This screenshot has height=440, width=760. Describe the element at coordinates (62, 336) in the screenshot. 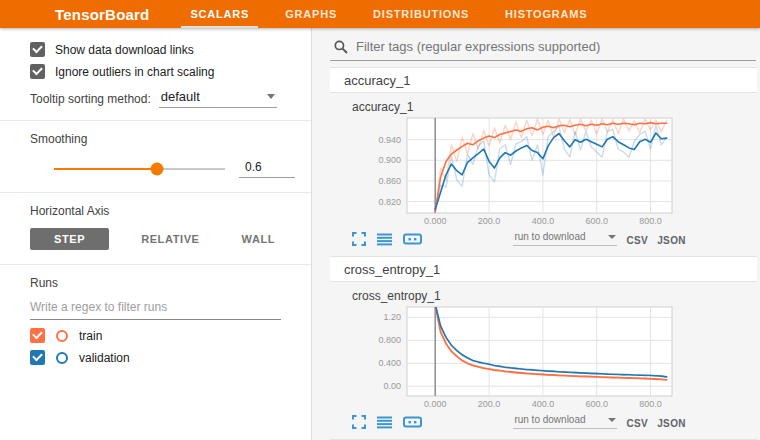

I see `run-train-color-swatch` at that location.